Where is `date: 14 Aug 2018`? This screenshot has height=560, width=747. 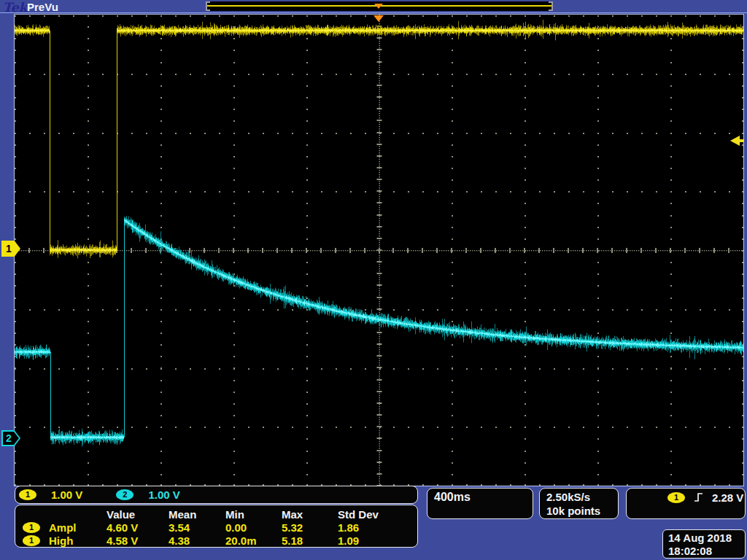
date: 14 Aug 2018 is located at coordinates (706, 538).